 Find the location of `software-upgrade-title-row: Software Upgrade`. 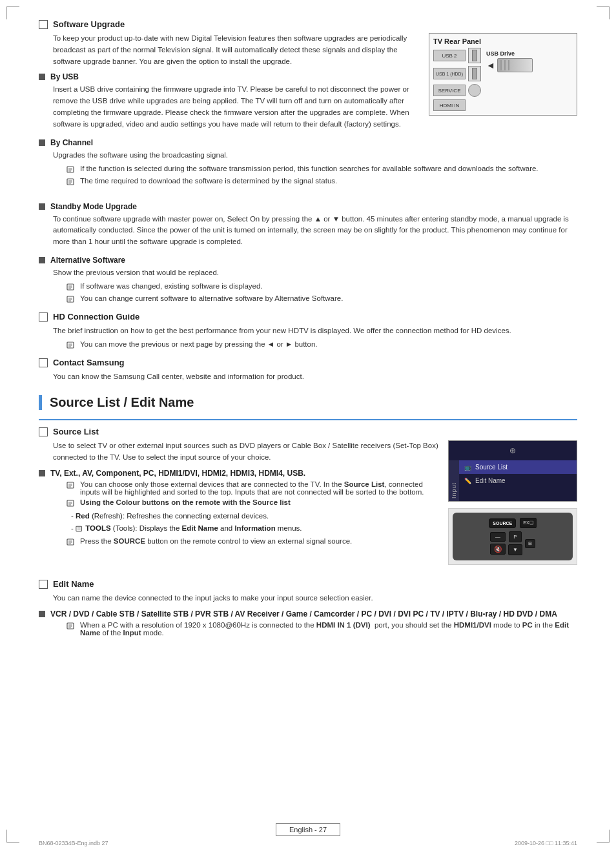

software-upgrade-title-row: Software Upgrade is located at coordinates (308, 25).